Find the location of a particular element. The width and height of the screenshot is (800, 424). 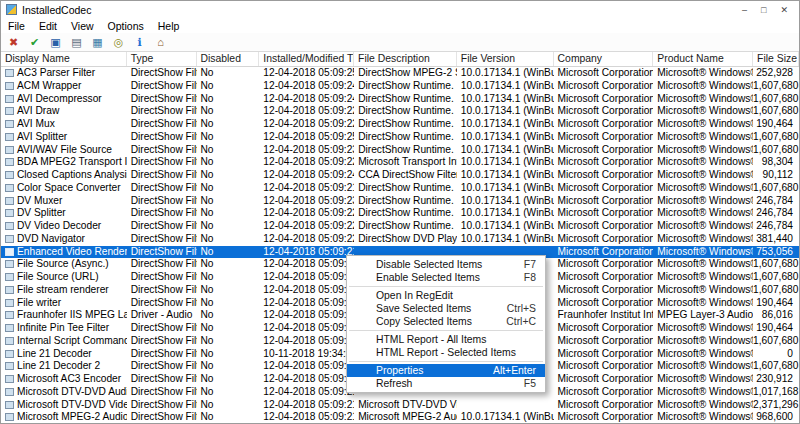

display-name-text: Microsoft MPEG-2 Audio E... is located at coordinates (72, 416).